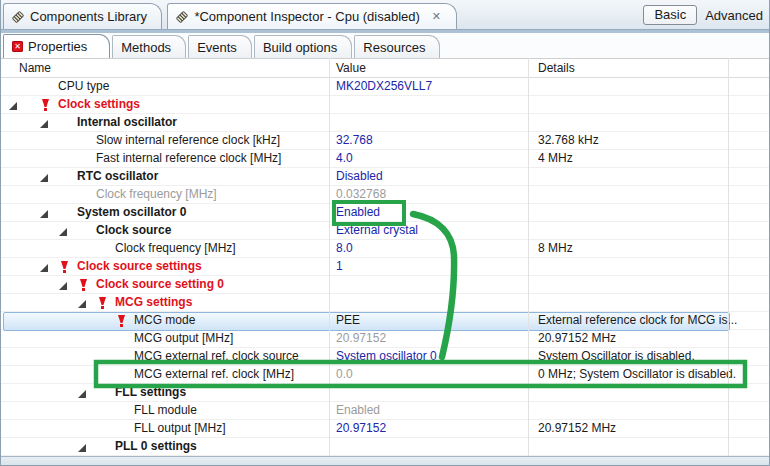 This screenshot has width=770, height=466. Describe the element at coordinates (385, 14) in the screenshot. I see `editor-tab-bar: Components Library *Component Inspector …` at that location.